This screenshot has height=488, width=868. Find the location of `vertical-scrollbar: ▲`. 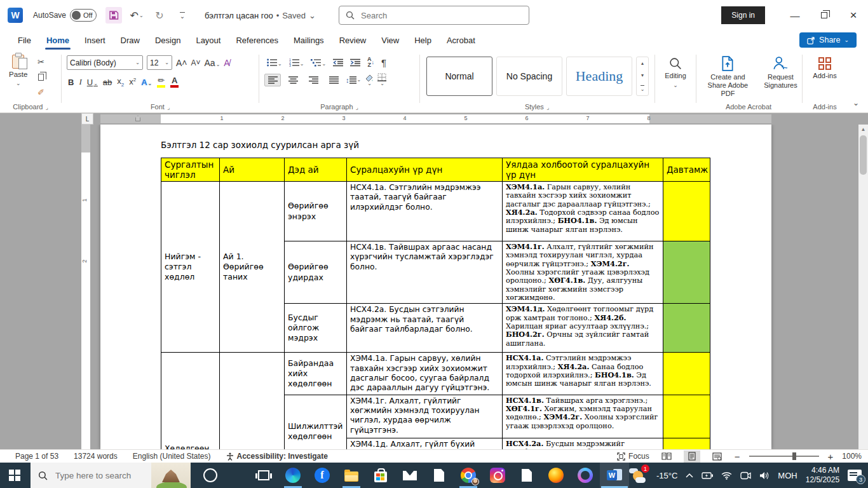

vertical-scrollbar: ▲ is located at coordinates (863, 287).